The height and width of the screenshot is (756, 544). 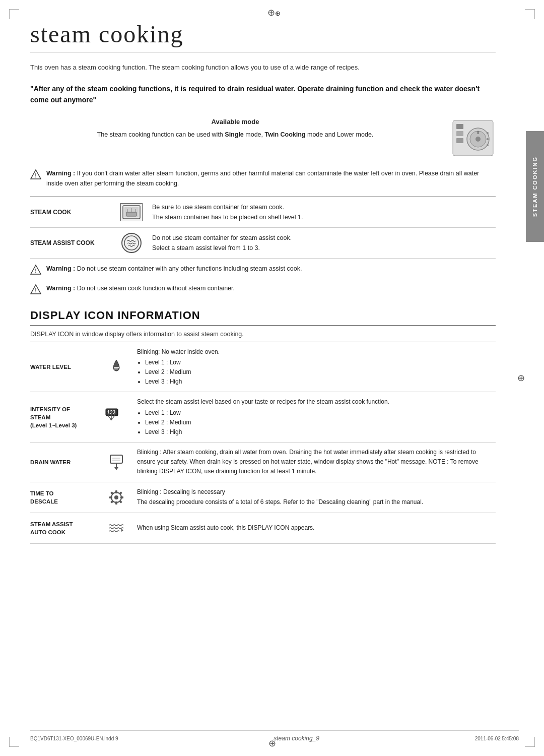 I want to click on icon-row-intensity: INTENSITY OFSTEAM(Level 1~Level 3) 123, so click(x=263, y=417).